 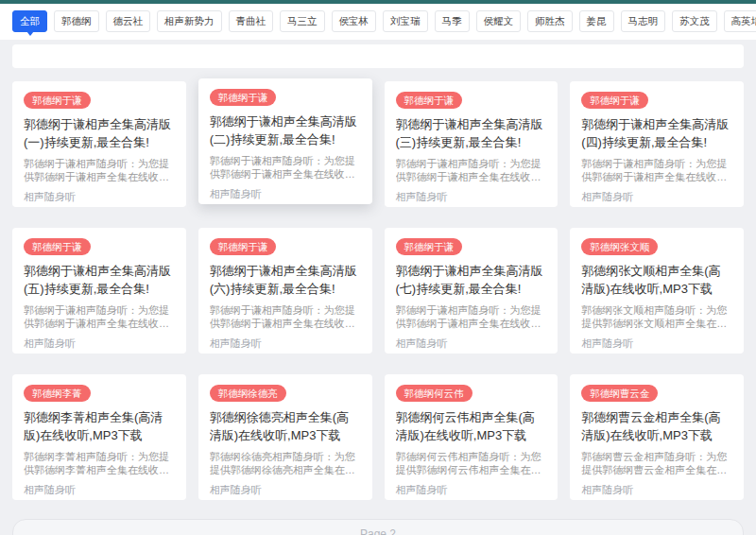 What do you see at coordinates (285, 142) in the screenshot?
I see `result-card: 郭德纲于谦 郭德纲于谦相声全集高清版(二)持续更新,最全合集! 郭德纲于谦相声随…` at bounding box center [285, 142].